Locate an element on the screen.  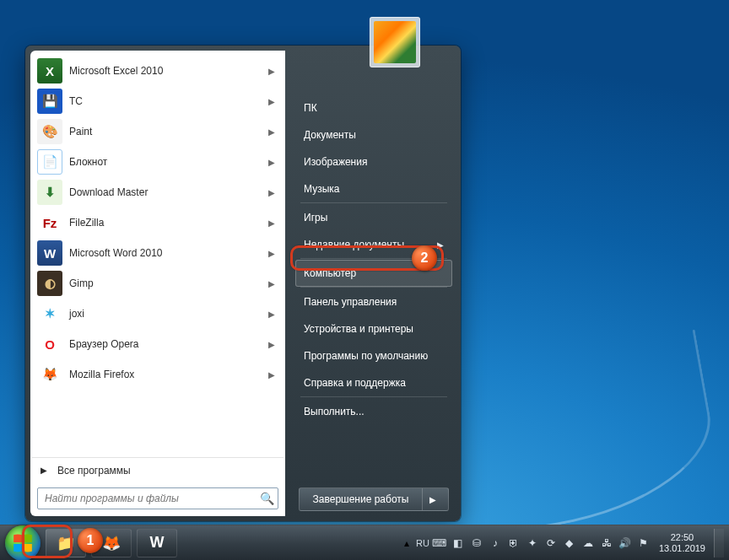
opera-icon: O is located at coordinates (50, 344).